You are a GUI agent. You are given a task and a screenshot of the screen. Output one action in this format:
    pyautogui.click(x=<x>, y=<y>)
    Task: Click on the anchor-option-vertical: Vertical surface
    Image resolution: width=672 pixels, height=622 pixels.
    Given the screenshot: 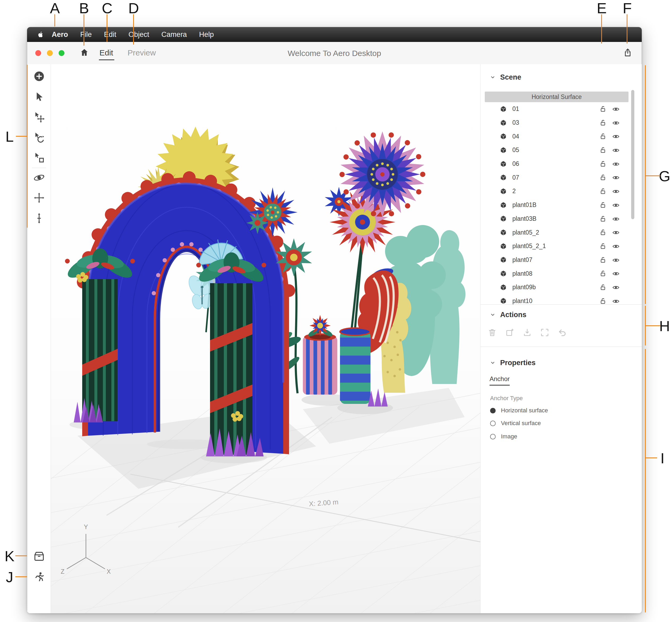 What is the action you would take?
    pyautogui.click(x=515, y=423)
    